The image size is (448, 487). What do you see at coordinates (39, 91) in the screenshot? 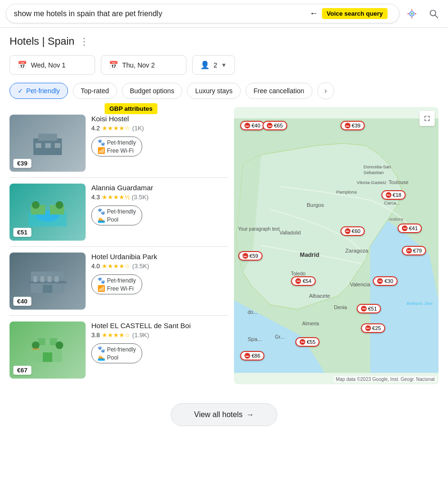
I see `filter-chip-pet-friendly: ✓ Pet-friendly` at bounding box center [39, 91].